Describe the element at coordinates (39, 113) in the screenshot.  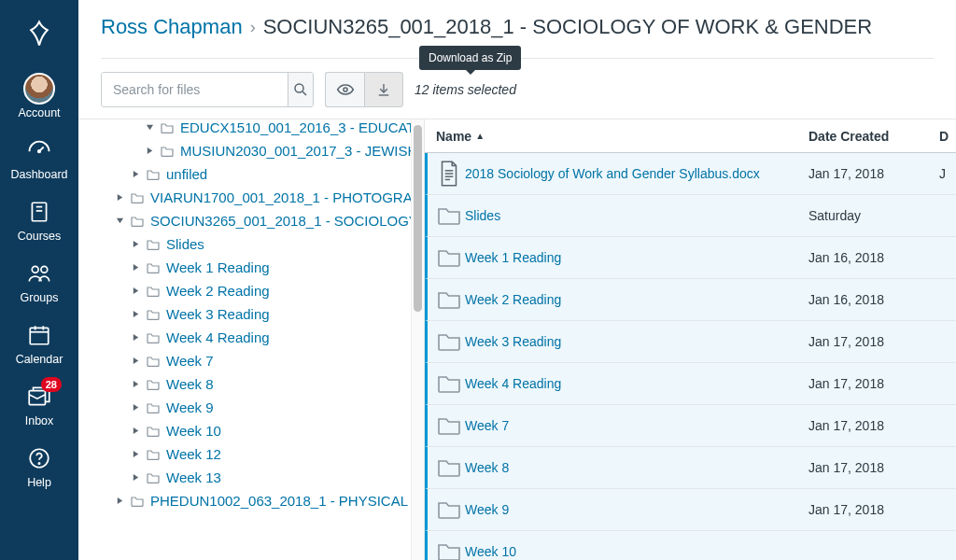
I see `nav-label: Account` at that location.